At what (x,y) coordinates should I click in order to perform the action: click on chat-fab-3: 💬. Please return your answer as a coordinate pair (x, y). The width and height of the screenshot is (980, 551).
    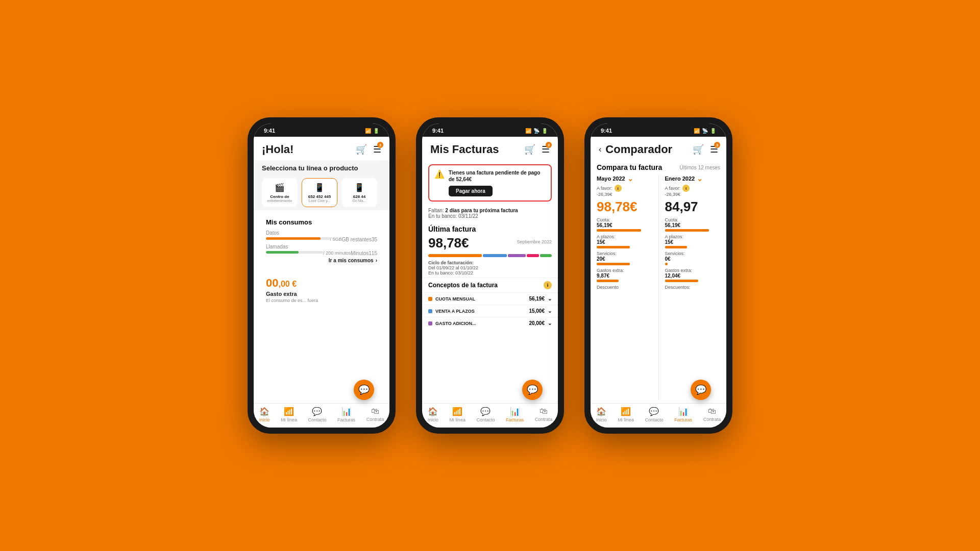
    Looking at the image, I should click on (701, 390).